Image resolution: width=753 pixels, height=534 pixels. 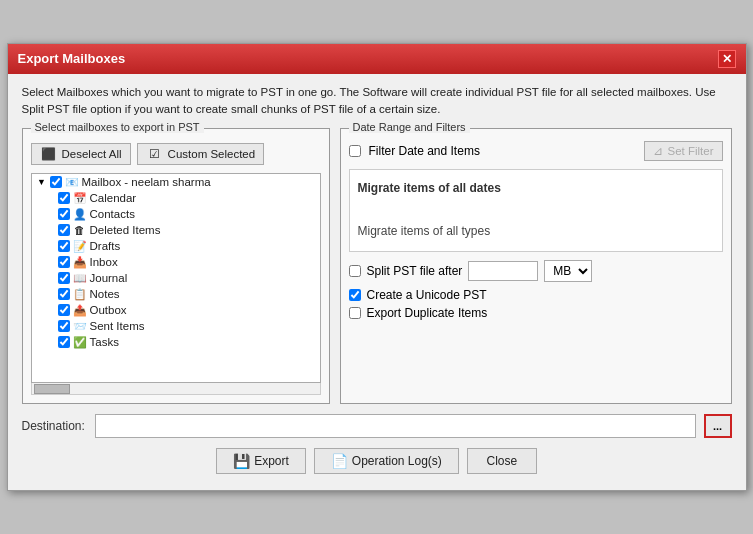 I want to click on list-item: 📤 Outbox, so click(x=188, y=310).